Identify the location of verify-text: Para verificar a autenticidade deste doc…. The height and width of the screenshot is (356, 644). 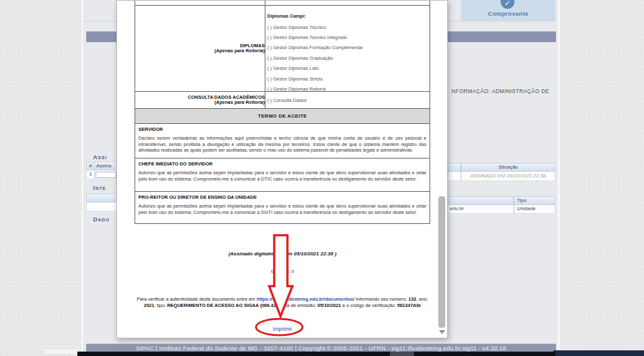
(196, 299).